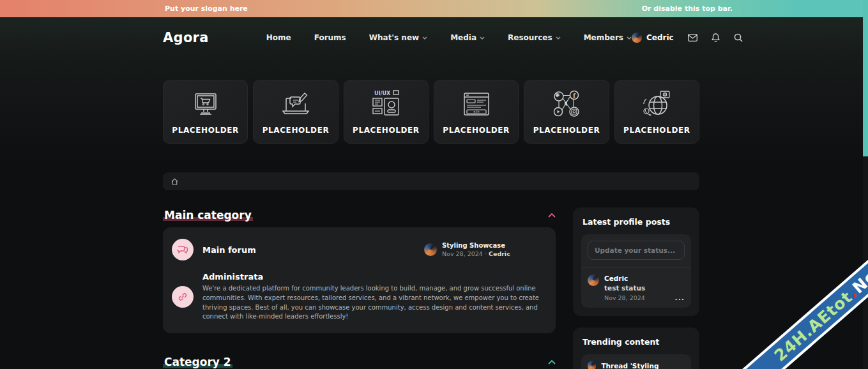 This screenshot has height=369, width=868. What do you see at coordinates (625, 297) in the screenshot?
I see `profile-post-date: Nov 28, 2024` at bounding box center [625, 297].